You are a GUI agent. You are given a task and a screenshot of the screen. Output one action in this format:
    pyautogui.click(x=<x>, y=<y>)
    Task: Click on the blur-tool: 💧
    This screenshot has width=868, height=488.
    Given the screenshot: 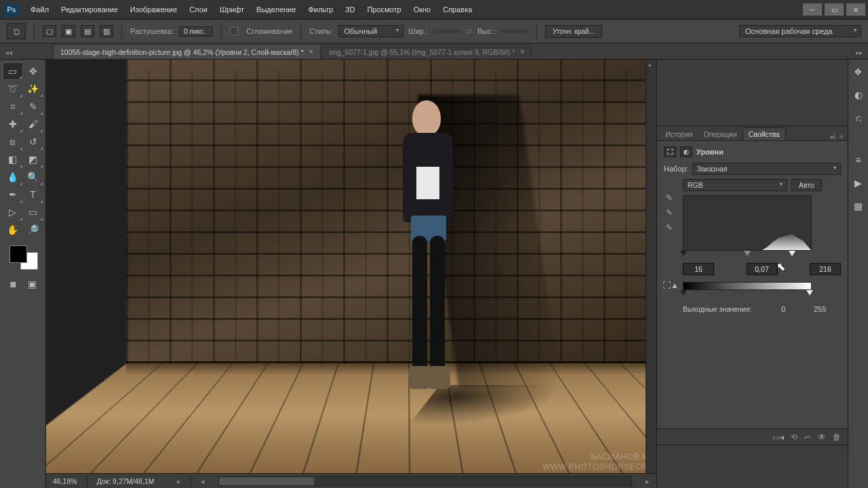 What is the action you would take?
    pyautogui.click(x=13, y=177)
    